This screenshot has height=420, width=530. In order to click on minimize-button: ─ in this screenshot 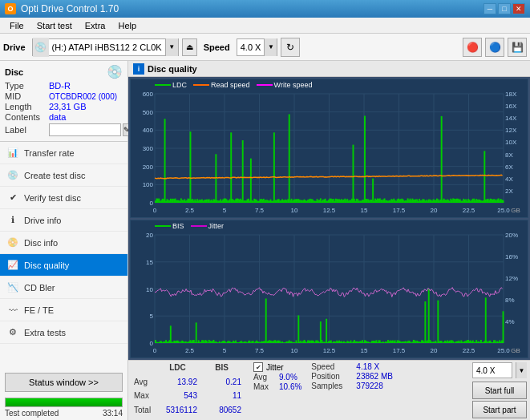, I will do `click(490, 9)`.